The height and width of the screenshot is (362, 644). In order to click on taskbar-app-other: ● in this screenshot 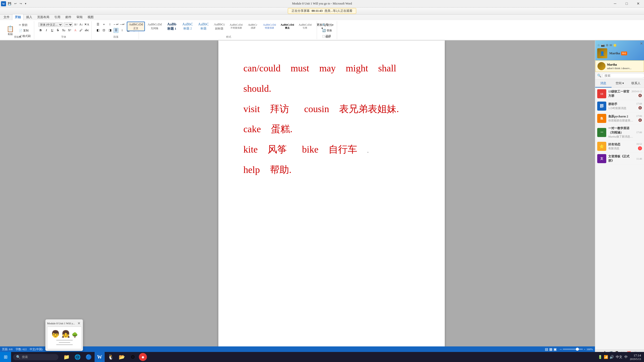, I will do `click(143, 357)`.